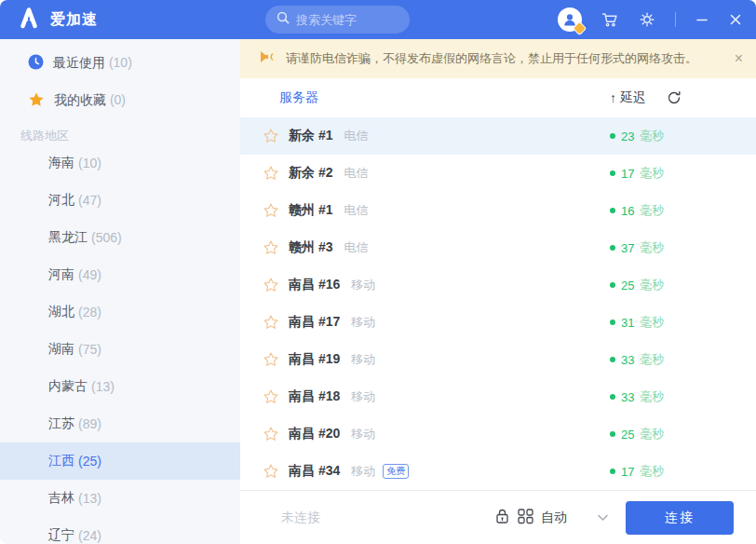 Image resolution: width=756 pixels, height=544 pixels. Describe the element at coordinates (120, 349) in the screenshot. I see `region-item: 湖南(75)` at that location.